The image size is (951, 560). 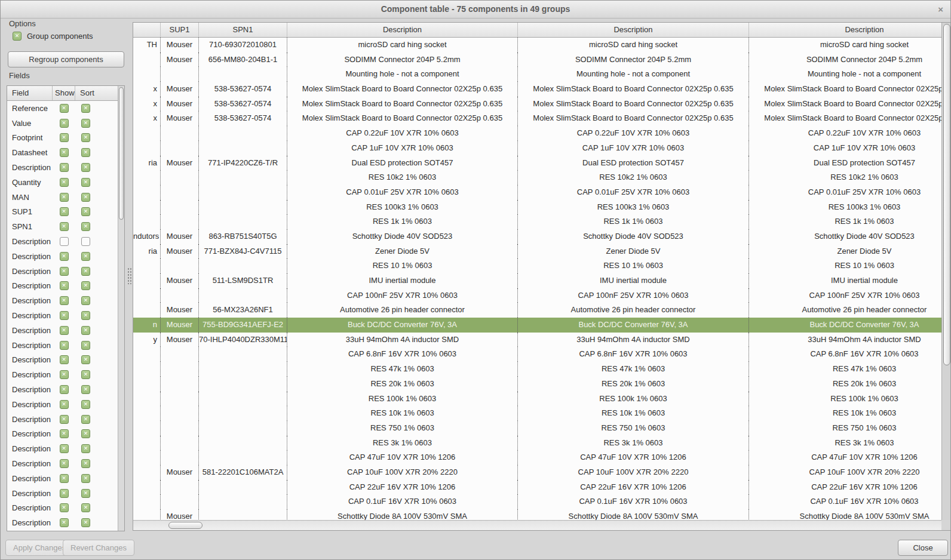 What do you see at coordinates (538, 310) in the screenshot?
I see `table-row: Mouser56-MX23A26NF1Automotive 26 pin hea…` at bounding box center [538, 310].